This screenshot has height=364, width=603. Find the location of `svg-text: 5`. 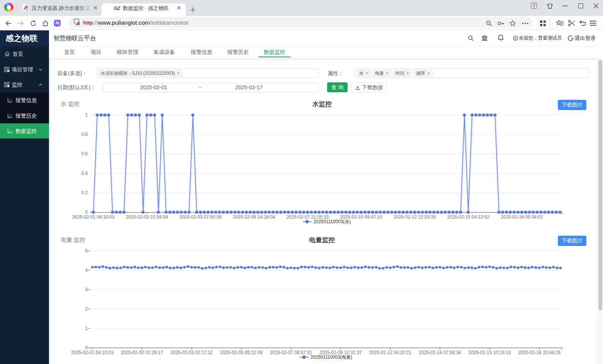

svg-text: 5 is located at coordinates (87, 251).